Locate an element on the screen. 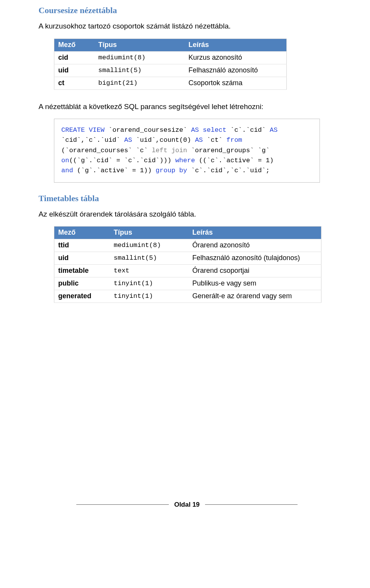 The image size is (370, 588). table-row: generated tinyint(1) Generált-e az órare… is located at coordinates (188, 297).